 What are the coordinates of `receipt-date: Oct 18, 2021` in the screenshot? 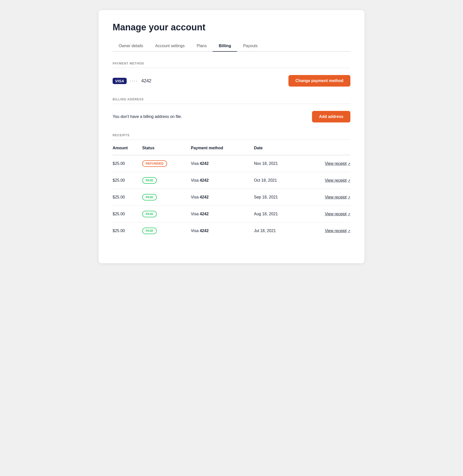 It's located at (277, 181).